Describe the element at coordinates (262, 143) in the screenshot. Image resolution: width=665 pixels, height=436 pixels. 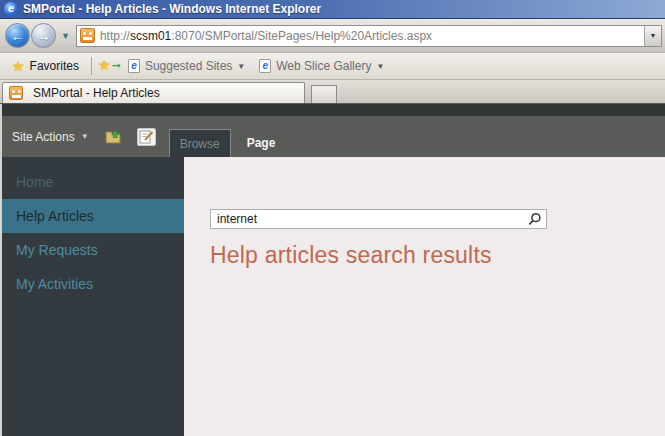
I see `page-tab-label: Page` at that location.